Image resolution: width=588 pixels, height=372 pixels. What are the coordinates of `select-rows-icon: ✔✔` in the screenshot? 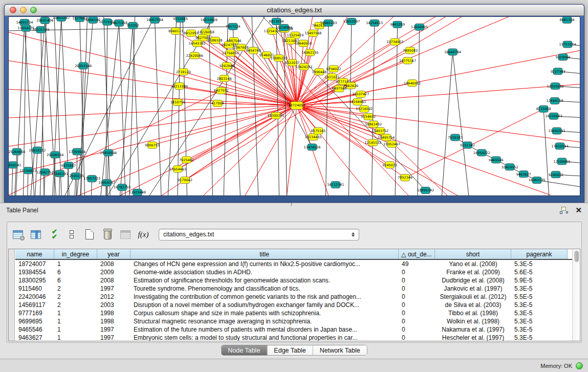 It's located at (54, 234).